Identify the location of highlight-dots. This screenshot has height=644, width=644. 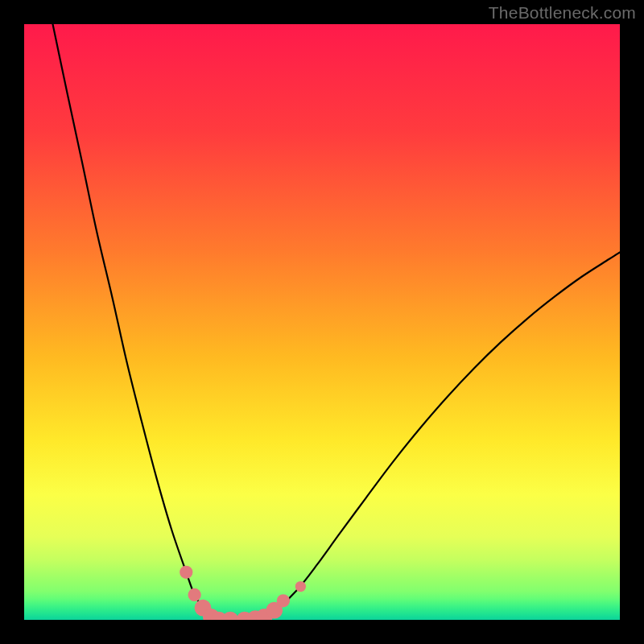
(243, 592).